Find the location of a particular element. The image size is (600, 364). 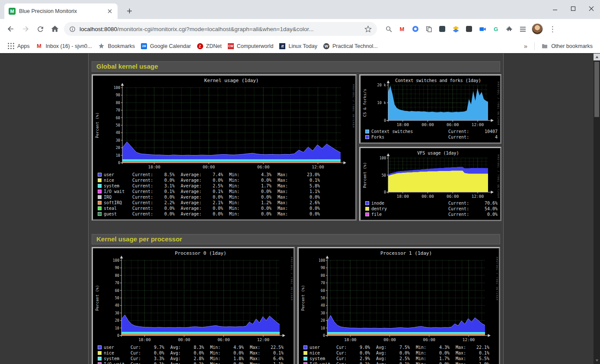

legend-stat-value: 0.1% is located at coordinates (311, 180).